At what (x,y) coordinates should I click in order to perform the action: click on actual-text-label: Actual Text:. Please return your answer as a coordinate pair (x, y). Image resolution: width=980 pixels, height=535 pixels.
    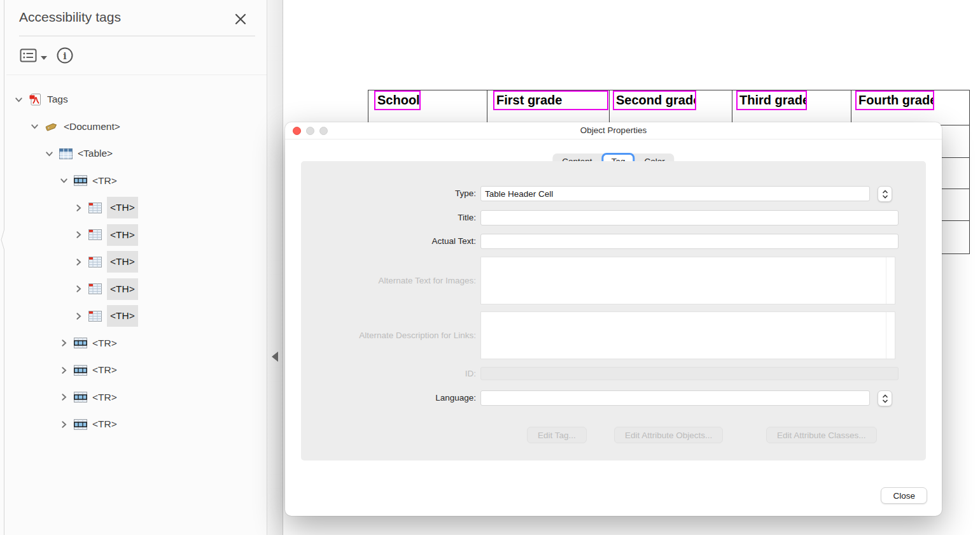
    Looking at the image, I should click on (388, 241).